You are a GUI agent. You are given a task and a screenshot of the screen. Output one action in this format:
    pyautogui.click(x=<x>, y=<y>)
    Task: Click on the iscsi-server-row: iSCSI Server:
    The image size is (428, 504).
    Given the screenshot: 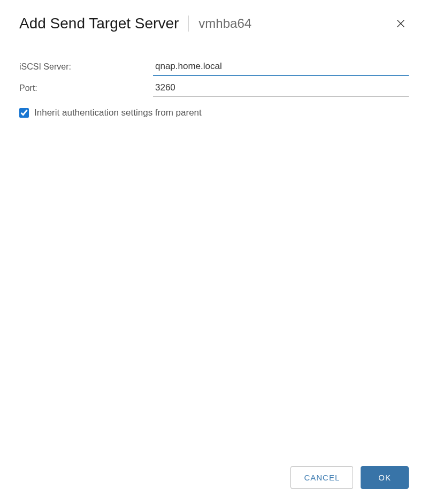 What is the action you would take?
    pyautogui.click(x=214, y=67)
    